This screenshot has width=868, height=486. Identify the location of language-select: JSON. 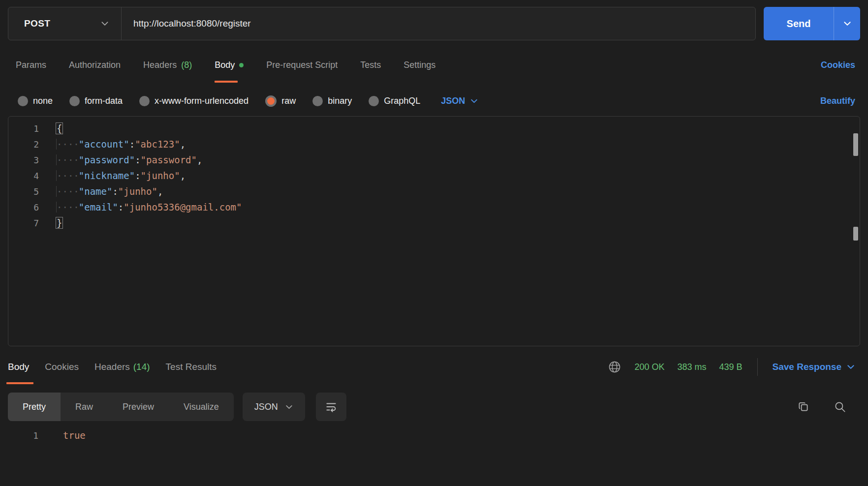
(460, 101).